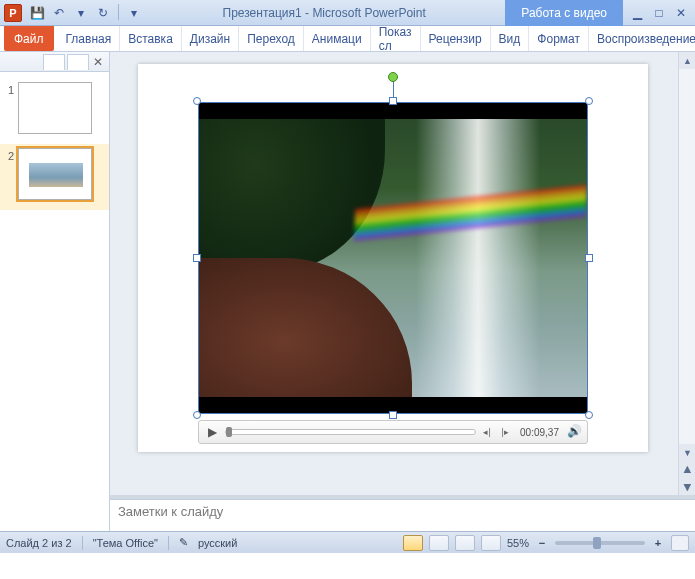 This screenshot has width=695, height=579. I want to click on zoom-slider-thumb, so click(597, 543).